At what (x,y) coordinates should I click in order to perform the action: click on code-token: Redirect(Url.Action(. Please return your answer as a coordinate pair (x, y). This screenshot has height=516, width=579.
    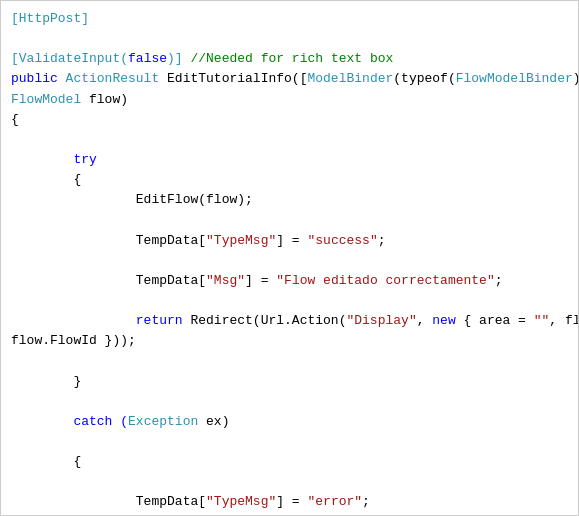
    Looking at the image, I should click on (268, 320).